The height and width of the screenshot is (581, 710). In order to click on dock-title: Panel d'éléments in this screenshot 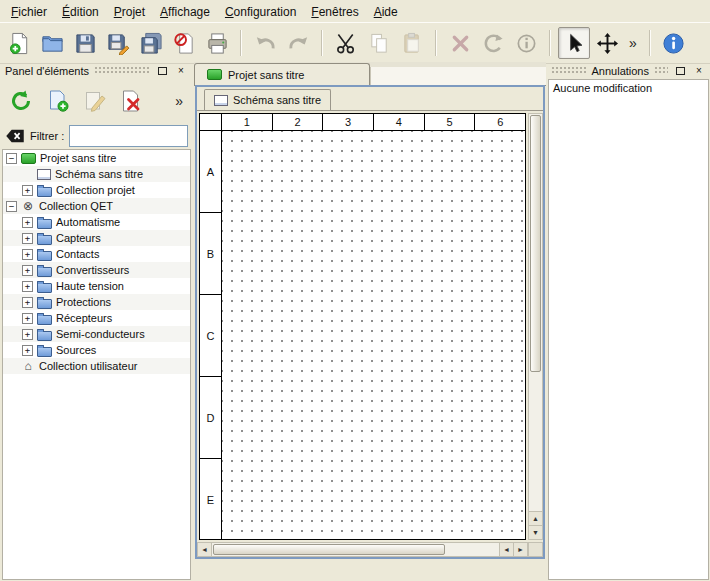, I will do `click(47, 71)`.